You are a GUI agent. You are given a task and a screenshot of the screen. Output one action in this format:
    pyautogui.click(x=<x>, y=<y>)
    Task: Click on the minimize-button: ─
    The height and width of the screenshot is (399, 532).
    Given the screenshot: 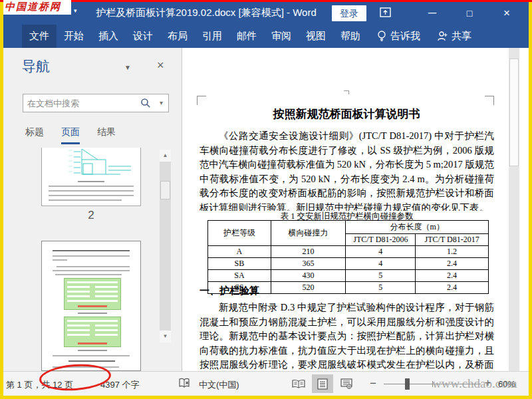 What is the action you would take?
    pyautogui.click(x=432, y=13)
    